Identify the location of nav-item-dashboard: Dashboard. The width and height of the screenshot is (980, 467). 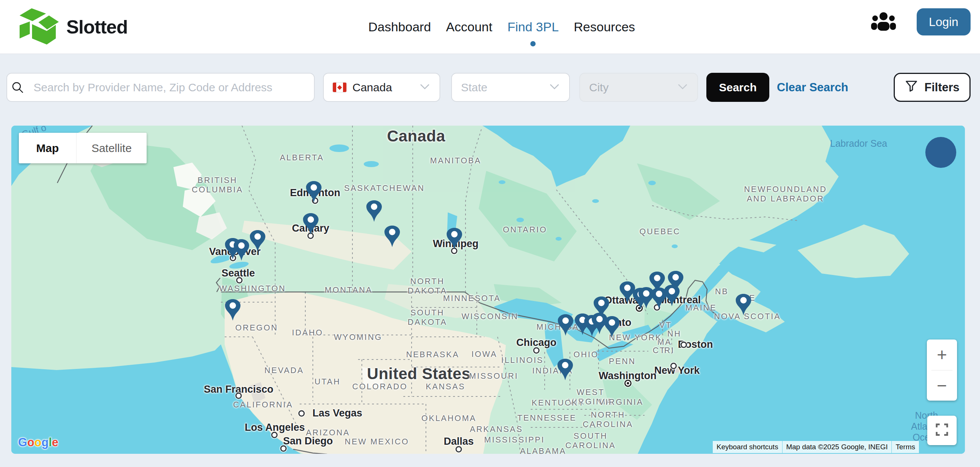
(399, 27).